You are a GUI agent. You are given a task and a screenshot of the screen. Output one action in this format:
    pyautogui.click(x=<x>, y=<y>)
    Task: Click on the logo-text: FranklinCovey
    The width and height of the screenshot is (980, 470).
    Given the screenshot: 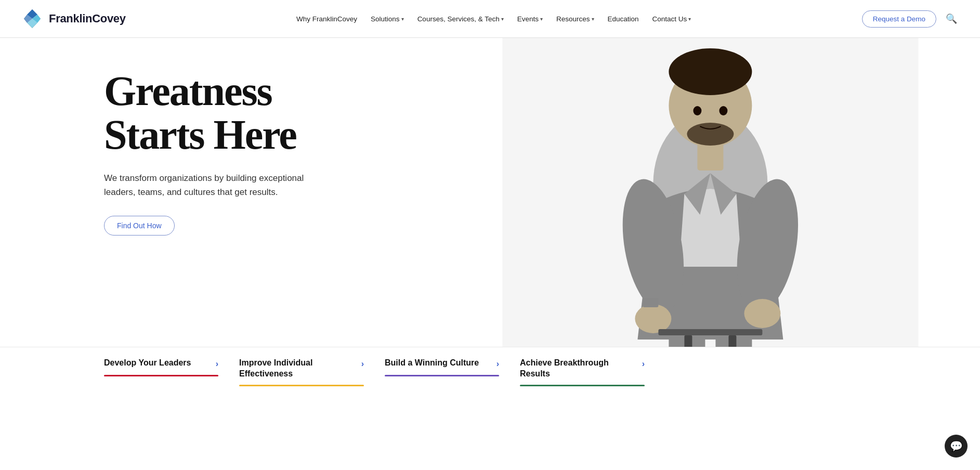 What is the action you would take?
    pyautogui.click(x=87, y=19)
    